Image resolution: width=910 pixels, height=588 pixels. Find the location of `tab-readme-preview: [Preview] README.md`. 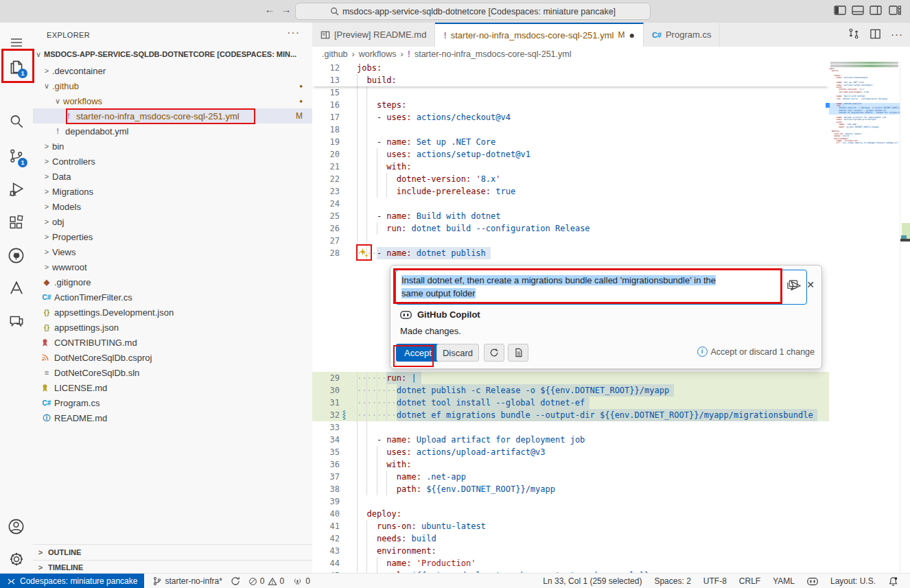

tab-readme-preview: [Preview] README.md is located at coordinates (373, 34).